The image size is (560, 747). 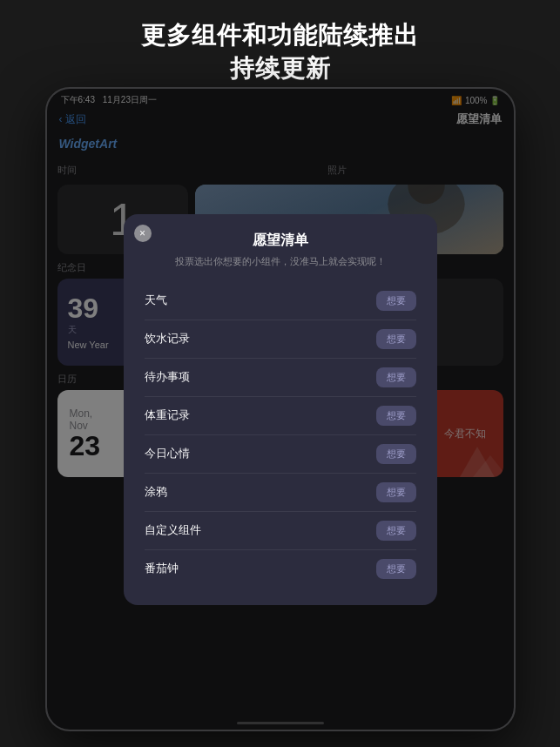 I want to click on modal-want-btn-7: 想要, so click(x=396, y=531).